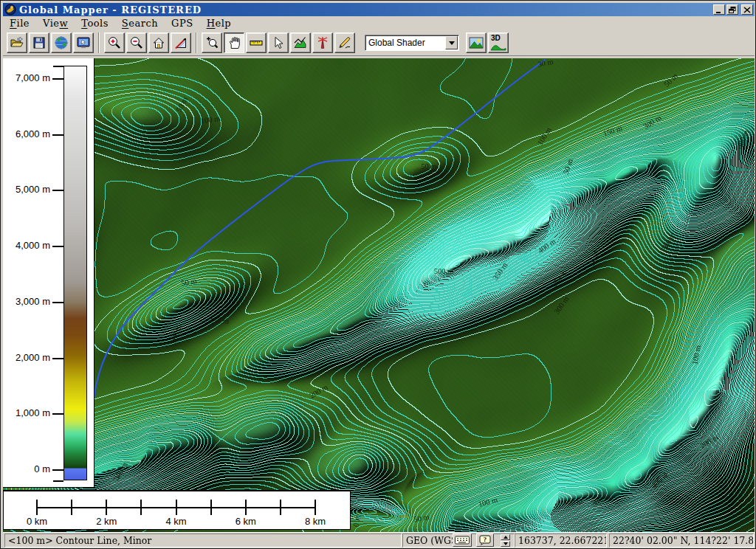  I want to click on digitizer-pointer-button, so click(278, 43).